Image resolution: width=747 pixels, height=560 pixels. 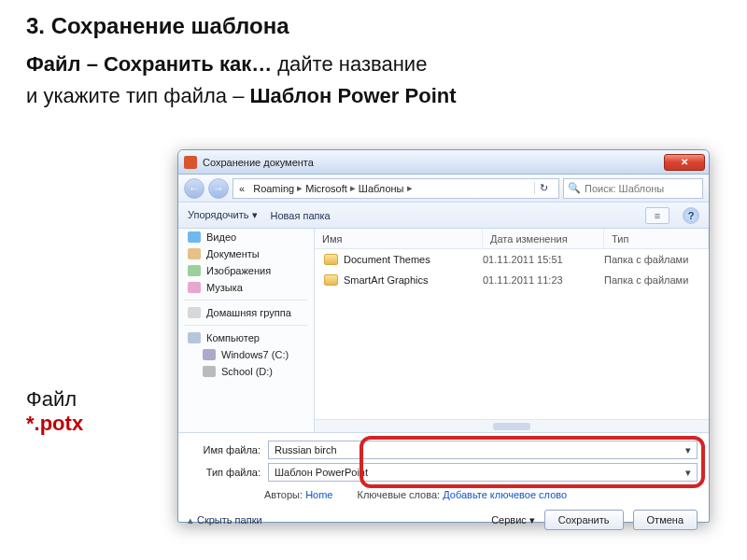 What do you see at coordinates (319, 495) in the screenshot?
I see `authors-value: Home` at bounding box center [319, 495].